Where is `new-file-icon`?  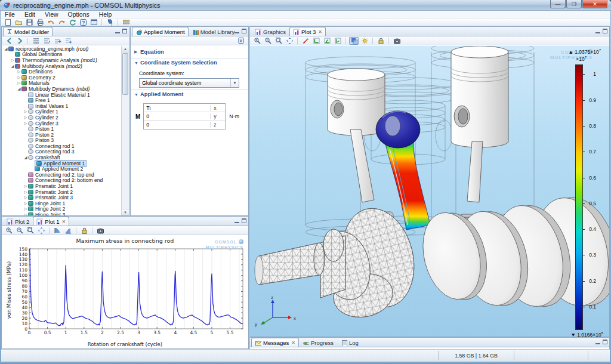 new-file-icon is located at coordinates (8, 23).